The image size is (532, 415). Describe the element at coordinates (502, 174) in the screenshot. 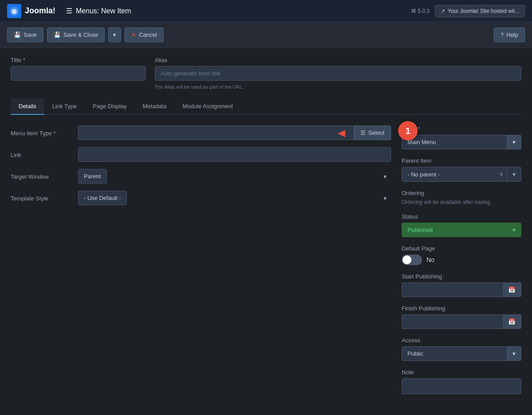

I see `parent-item-clear-btn: ×` at that location.